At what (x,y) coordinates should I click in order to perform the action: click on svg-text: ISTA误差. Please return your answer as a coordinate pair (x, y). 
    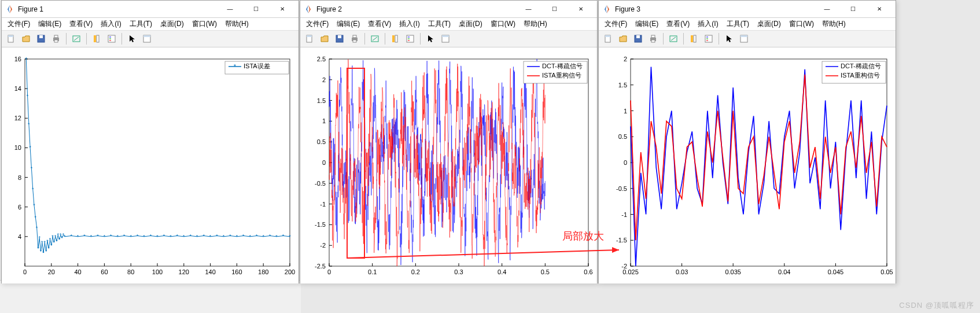
    Looking at the image, I should click on (257, 66).